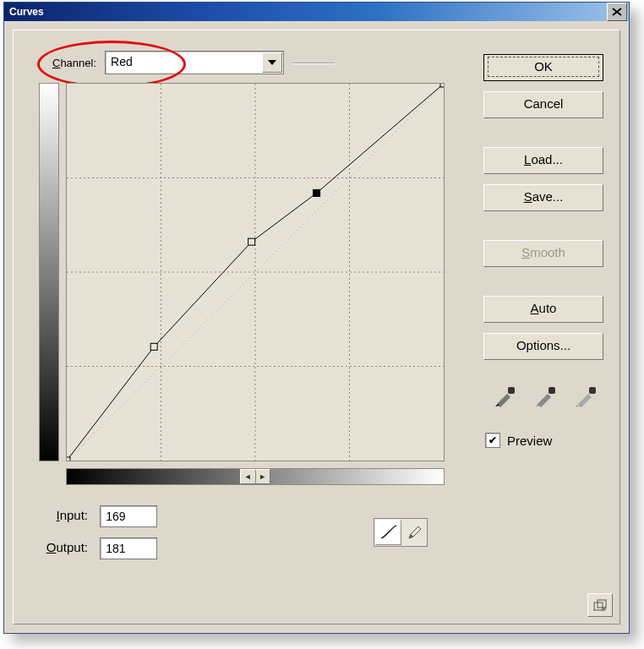 The width and height of the screenshot is (644, 649). I want to click on output-label: Output:, so click(61, 548).